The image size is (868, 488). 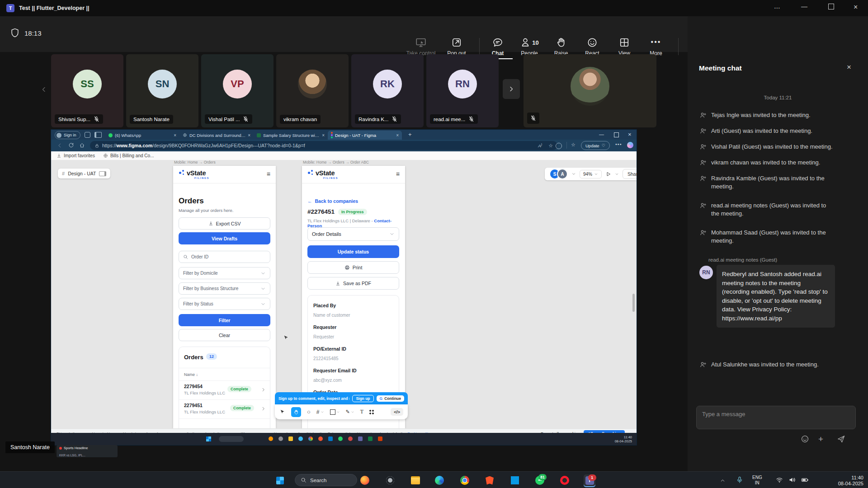 What do you see at coordinates (142, 135) in the screenshot?
I see `browser-tab: (6) WhatsApp ×` at bounding box center [142, 135].